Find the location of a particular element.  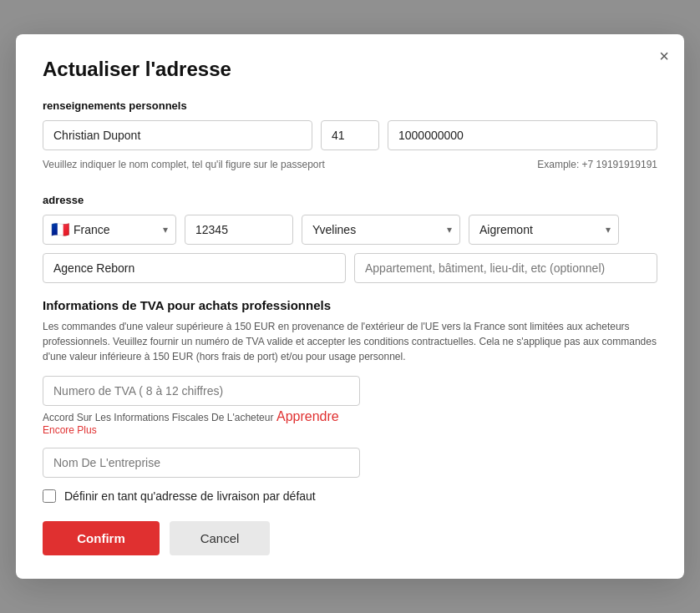

confirm-button: Confirm is located at coordinates (101, 538).